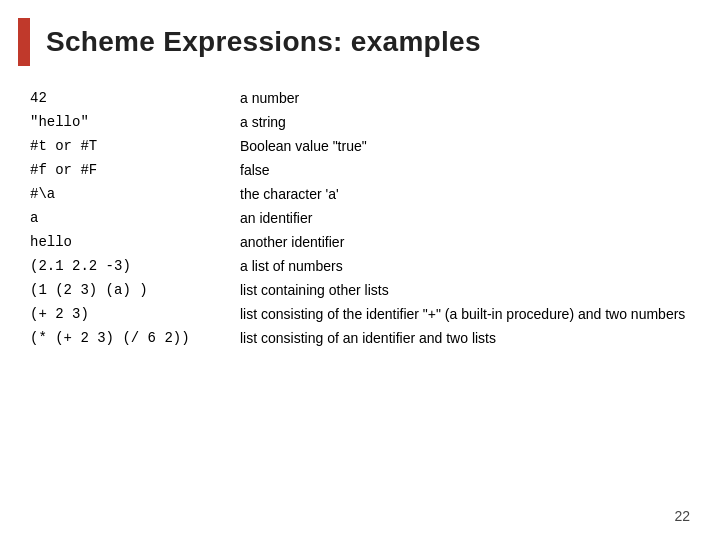  Describe the element at coordinates (360, 100) in the screenshot. I see `table-row: 42a number` at that location.